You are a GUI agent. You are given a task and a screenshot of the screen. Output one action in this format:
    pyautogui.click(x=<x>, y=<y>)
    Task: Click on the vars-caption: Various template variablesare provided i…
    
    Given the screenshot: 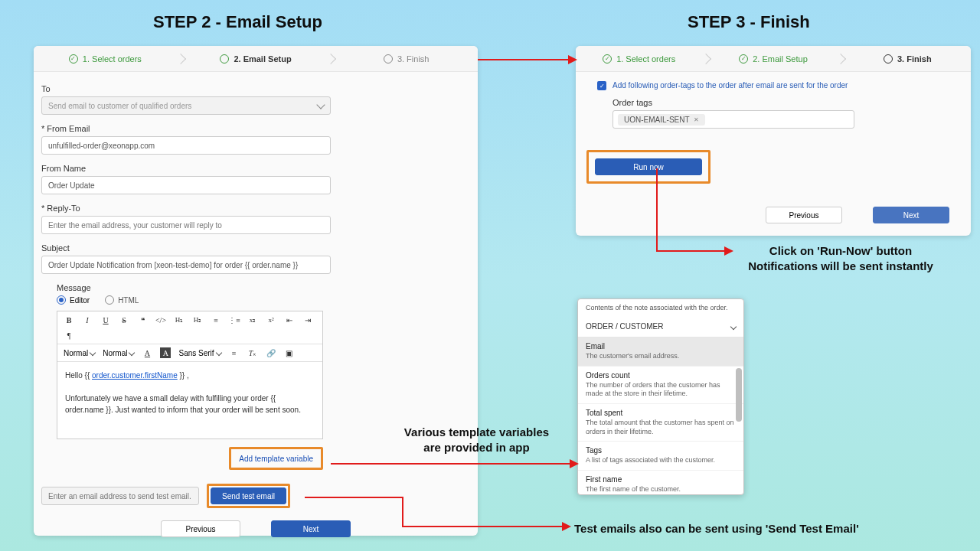 What is the action you would take?
    pyautogui.click(x=476, y=441)
    